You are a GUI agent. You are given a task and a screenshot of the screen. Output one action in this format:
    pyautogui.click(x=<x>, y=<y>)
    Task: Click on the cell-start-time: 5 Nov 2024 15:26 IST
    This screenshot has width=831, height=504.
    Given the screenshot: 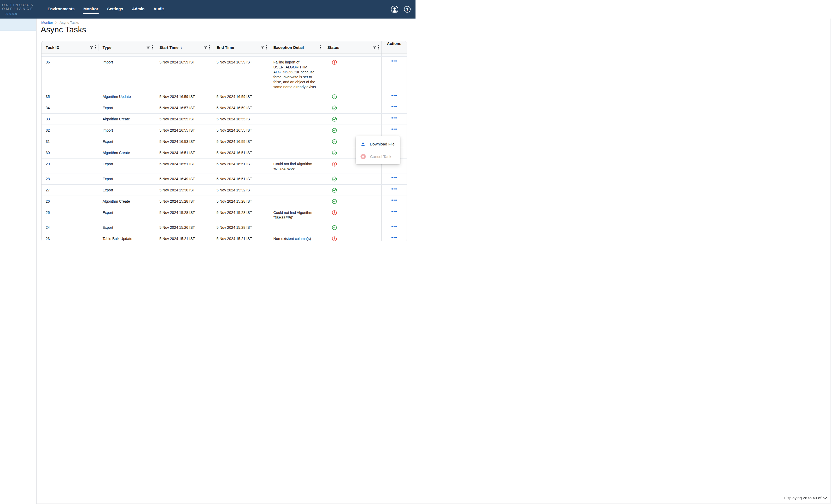 What is the action you would take?
    pyautogui.click(x=184, y=227)
    